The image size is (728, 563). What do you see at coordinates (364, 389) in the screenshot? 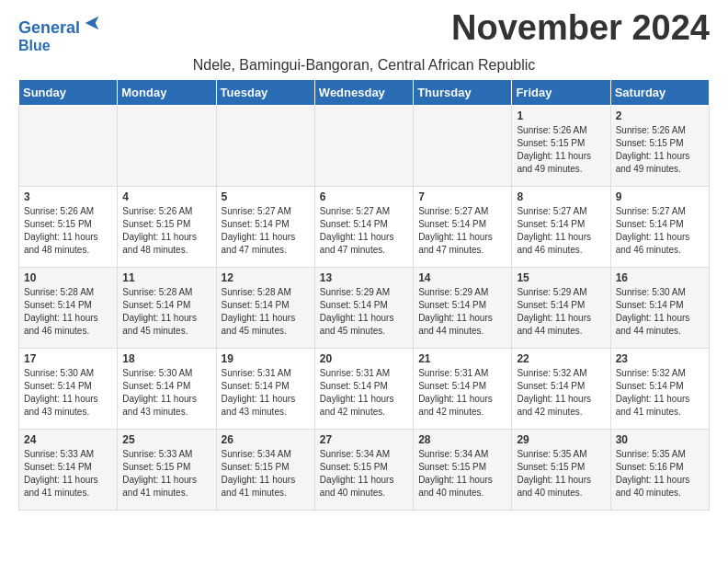
I see `day-cell: 20Sunrise: 5:31 AM Sunset: 5:14 PM Dayli…` at bounding box center [364, 389].